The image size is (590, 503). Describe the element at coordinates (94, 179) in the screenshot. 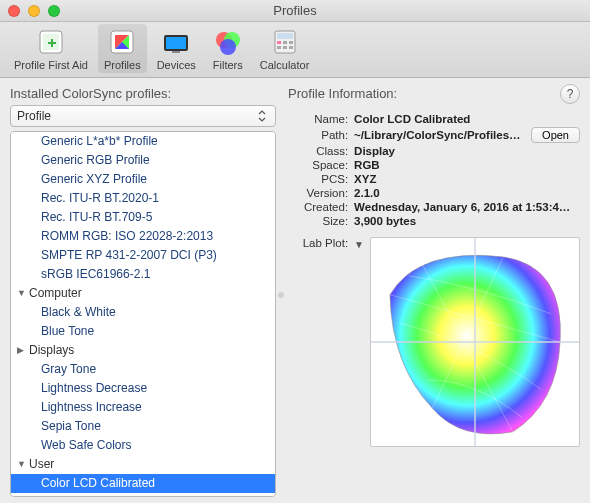

I see `item-label: Generic XYZ Profile` at that location.